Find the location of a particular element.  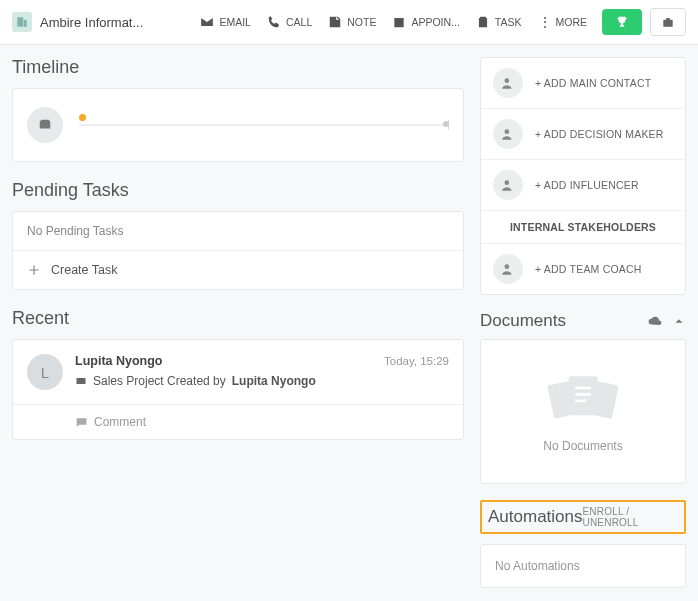

internal-stakeholders-header: INTERNAL STAKEHOLDERS is located at coordinates (583, 228).